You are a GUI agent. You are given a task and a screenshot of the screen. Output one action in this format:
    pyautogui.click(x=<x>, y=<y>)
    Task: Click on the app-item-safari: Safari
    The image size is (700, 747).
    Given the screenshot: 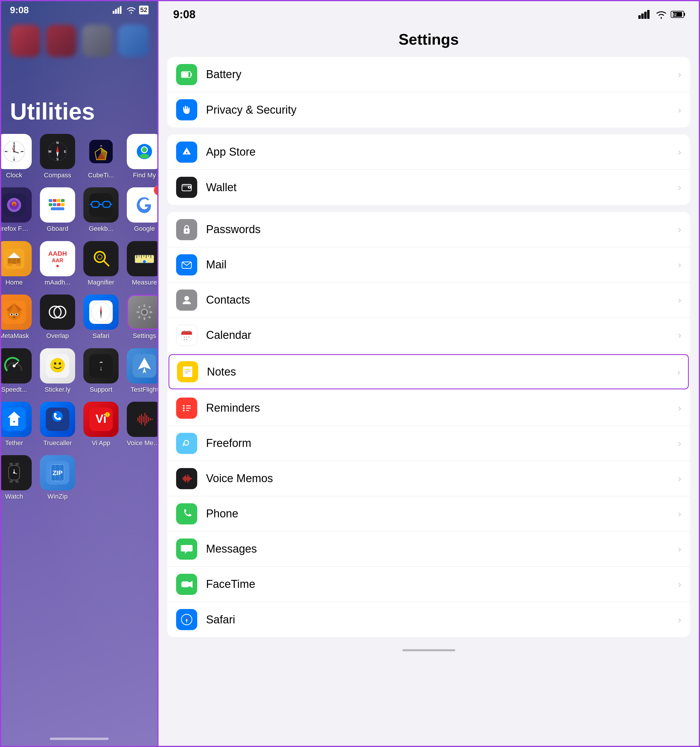 What is the action you would take?
    pyautogui.click(x=101, y=317)
    